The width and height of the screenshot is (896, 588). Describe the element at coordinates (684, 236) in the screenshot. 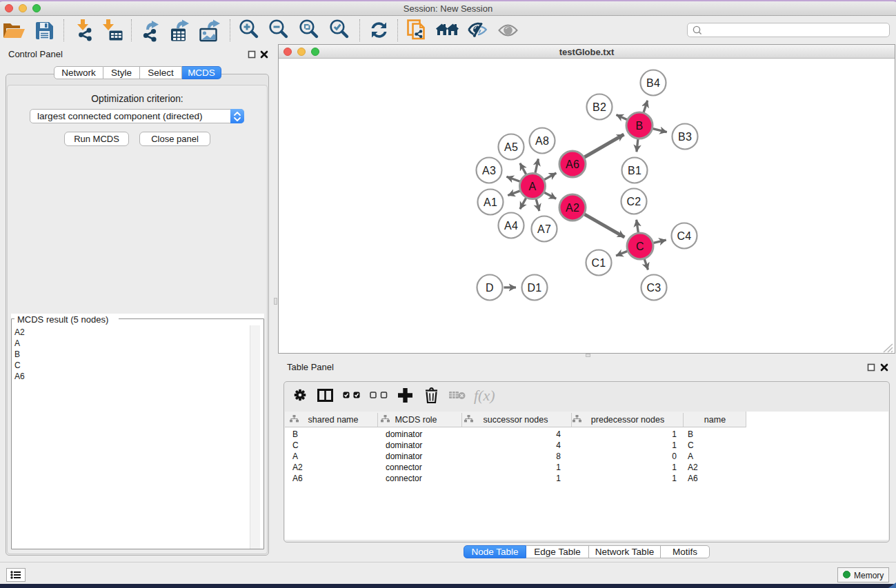

I see `svg-text: C4` at that location.